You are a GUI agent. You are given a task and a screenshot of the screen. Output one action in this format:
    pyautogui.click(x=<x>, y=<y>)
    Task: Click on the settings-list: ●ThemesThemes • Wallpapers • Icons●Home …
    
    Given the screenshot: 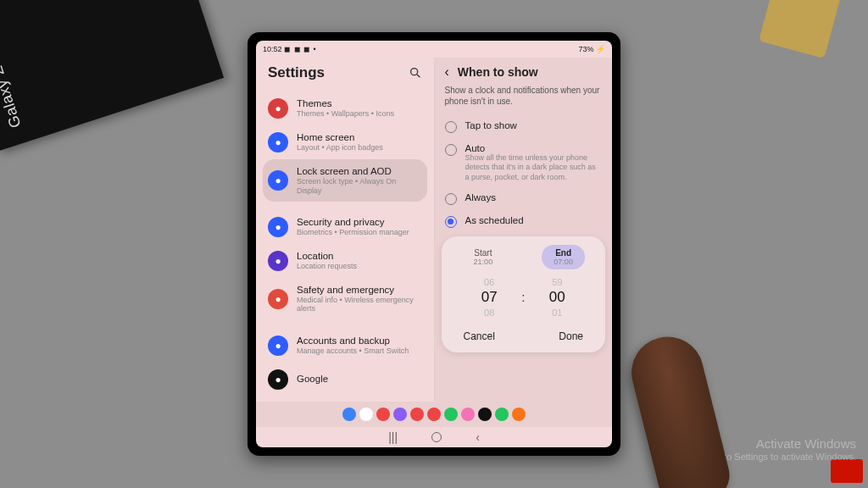 What is the action you would take?
    pyautogui.click(x=345, y=244)
    